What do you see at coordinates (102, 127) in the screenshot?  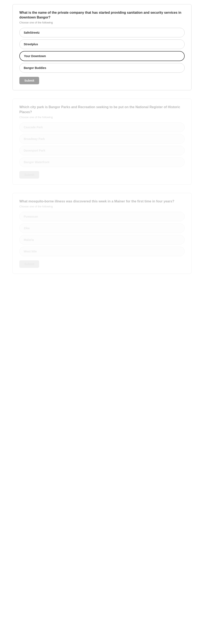 I see `option-item-2-1: Cascade Park` at bounding box center [102, 127].